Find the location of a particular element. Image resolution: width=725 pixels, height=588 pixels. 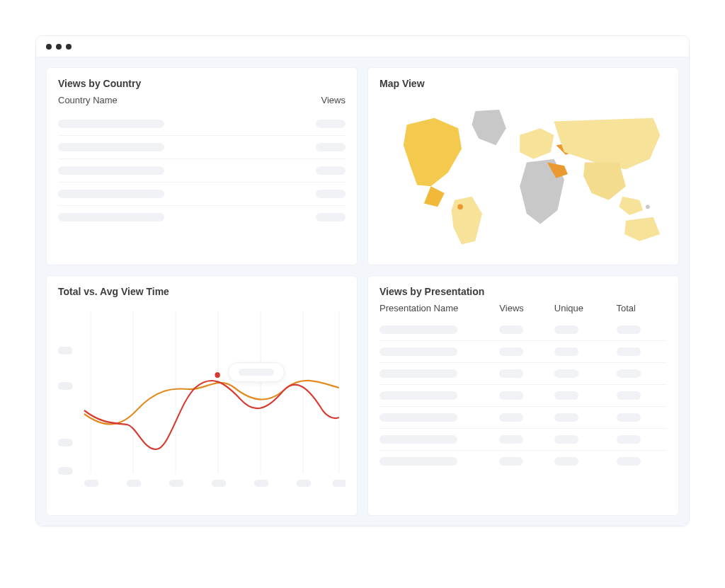

chart-area is located at coordinates (202, 396).